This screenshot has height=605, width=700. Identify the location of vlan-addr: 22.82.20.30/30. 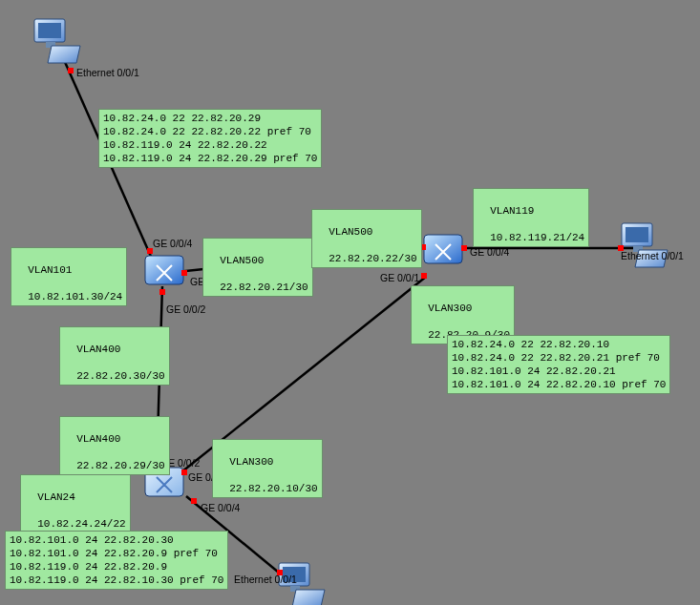
(120, 376).